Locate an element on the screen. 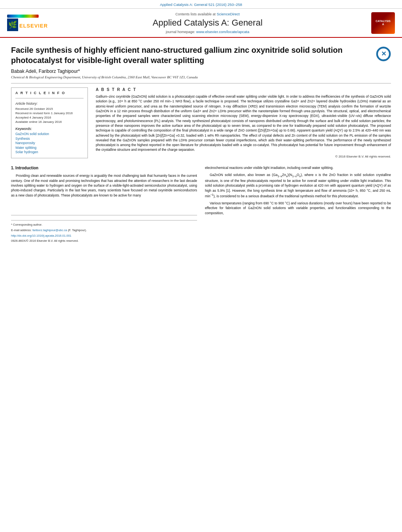  keywords-label: Keywords: is located at coordinates (50, 129).